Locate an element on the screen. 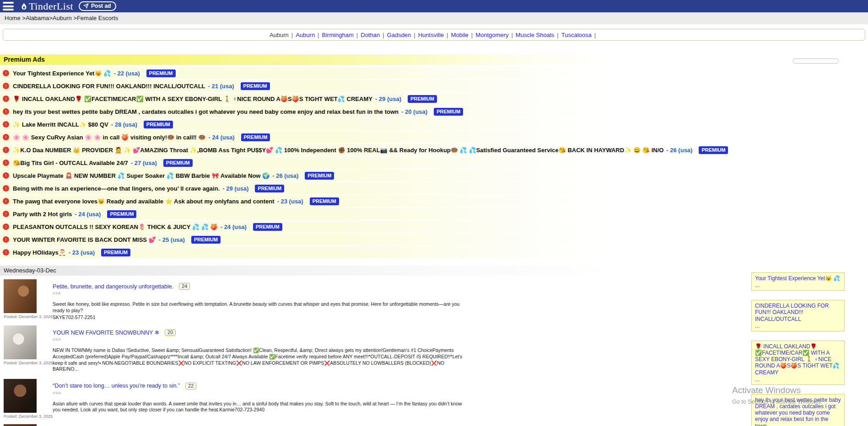 Image resolution: width=868 pixels, height=426 pixels. premium-ad-link: Party with 2 Hot girls is located at coordinates (42, 214).